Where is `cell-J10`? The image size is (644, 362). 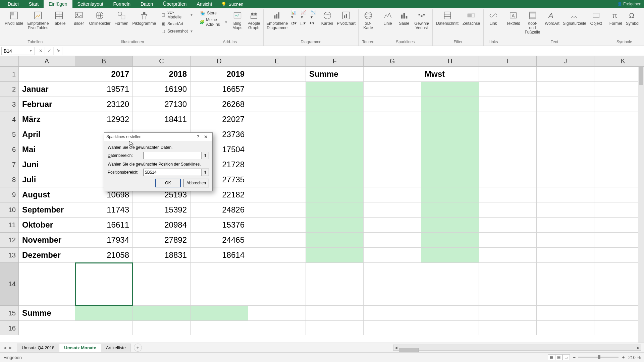 cell-J10 is located at coordinates (566, 210).